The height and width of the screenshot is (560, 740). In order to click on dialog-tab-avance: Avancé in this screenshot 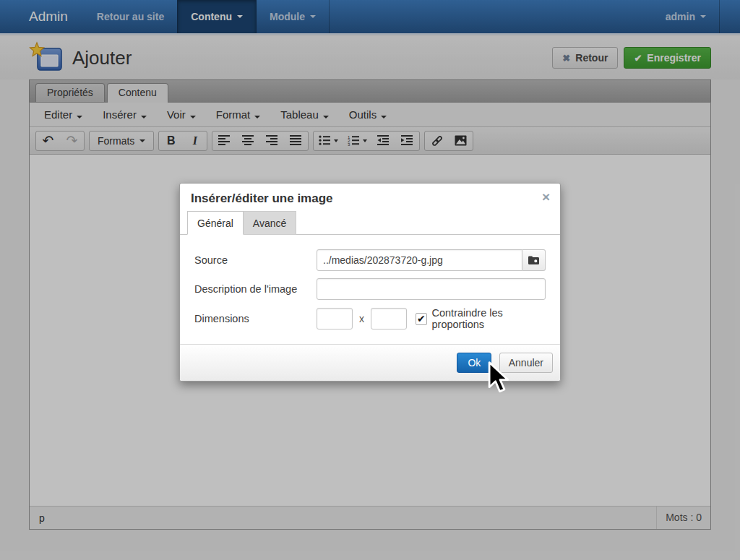, I will do `click(270, 223)`.